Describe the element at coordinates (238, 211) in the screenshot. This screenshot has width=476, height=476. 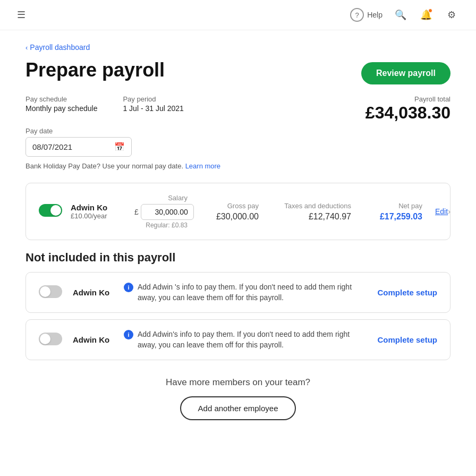
I see `employee-row: Adwin Ko £10.00/year Salary £ Regular: £…` at that location.